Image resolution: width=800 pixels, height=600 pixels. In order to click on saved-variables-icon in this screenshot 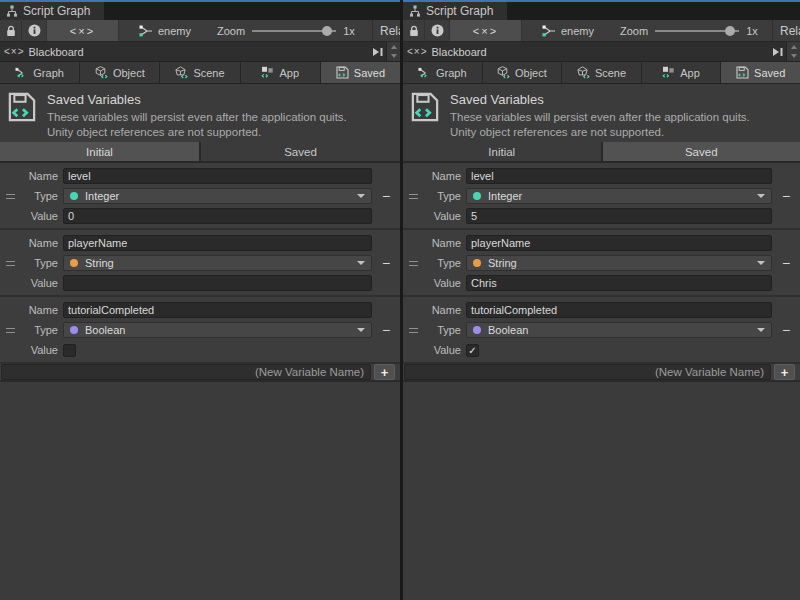, I will do `click(22, 115)`.